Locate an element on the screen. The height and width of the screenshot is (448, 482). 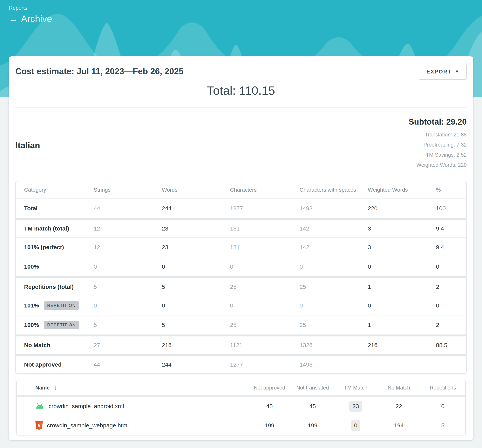
android-icon is located at coordinates (40, 406).